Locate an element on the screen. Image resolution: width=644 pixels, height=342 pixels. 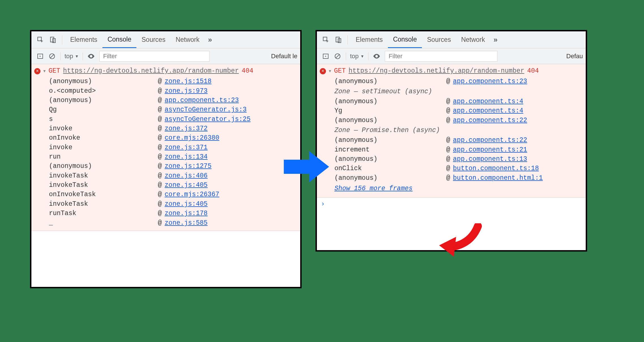
stack-frame: (anonymous)@app.component.ts:23 is located at coordinates (166, 101).